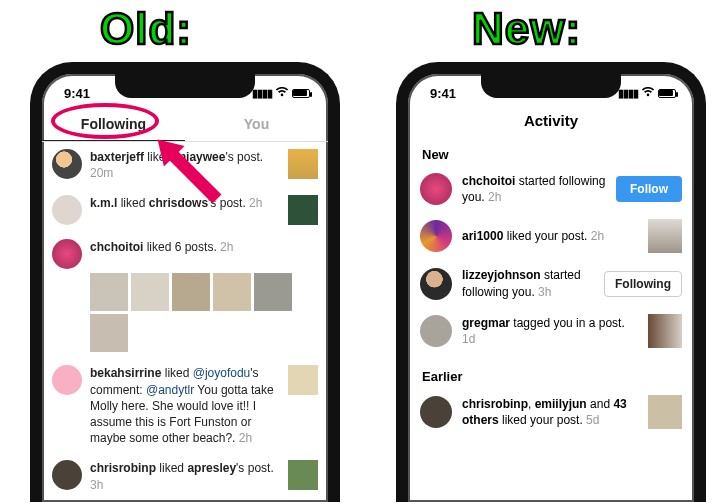 This screenshot has height=504, width=728. I want to click on list-item: chrisrobinp, emiilyjun and 43 others lik…, so click(551, 412).